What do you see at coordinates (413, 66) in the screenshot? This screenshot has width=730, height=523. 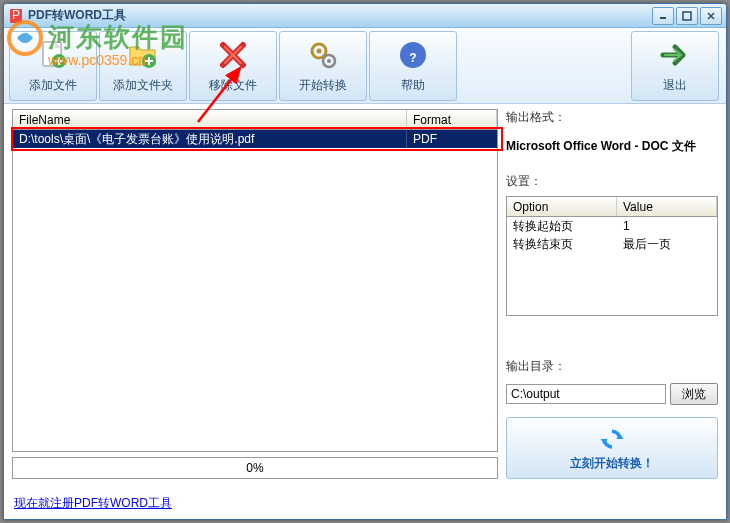 I see `help-button: ? 帮助` at bounding box center [413, 66].